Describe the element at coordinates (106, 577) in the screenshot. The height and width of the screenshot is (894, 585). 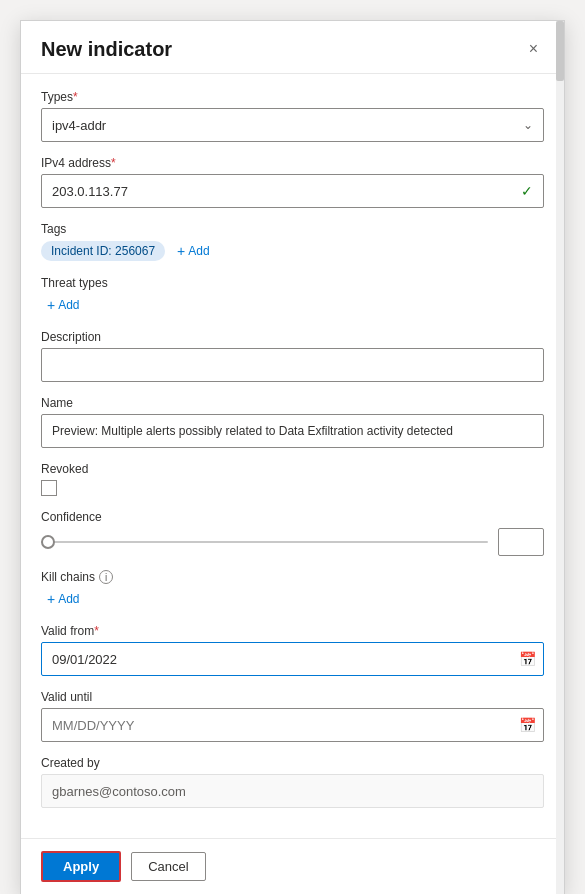
I see `info-icon: i` at that location.